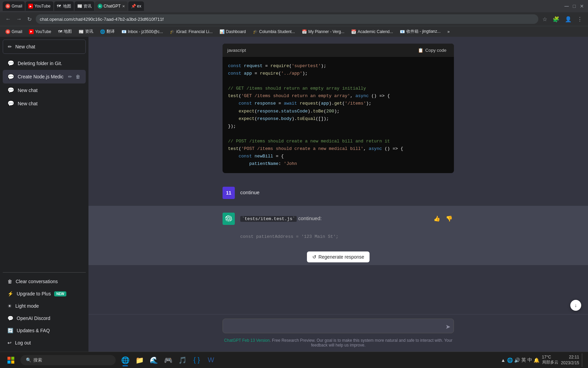 Image resolution: width=588 pixels, height=368 pixels. I want to click on academic-bookmark-icon: 📆, so click(354, 32).